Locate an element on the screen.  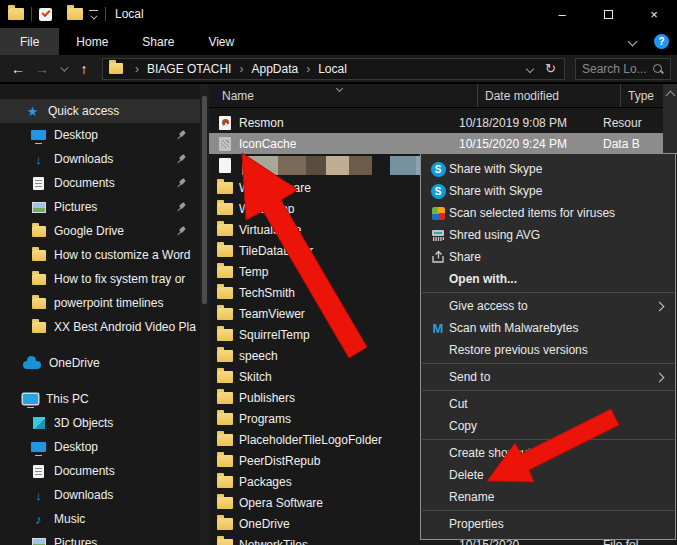
maximize-button is located at coordinates (608, 14).